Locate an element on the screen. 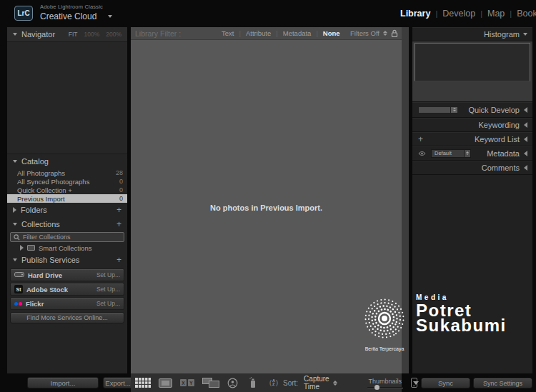  filter-option-attribute: Attribute is located at coordinates (259, 33).